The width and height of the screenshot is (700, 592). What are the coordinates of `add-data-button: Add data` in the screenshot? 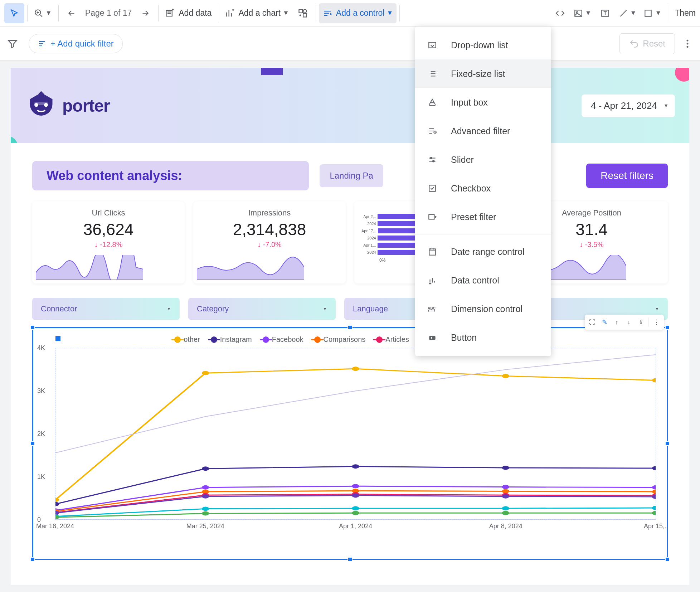 It's located at (188, 13).